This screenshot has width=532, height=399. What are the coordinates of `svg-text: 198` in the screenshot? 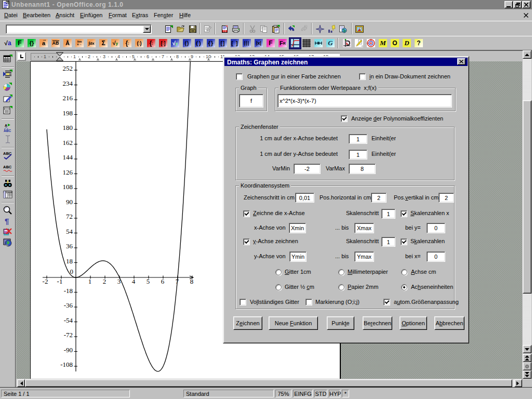 It's located at (68, 113).